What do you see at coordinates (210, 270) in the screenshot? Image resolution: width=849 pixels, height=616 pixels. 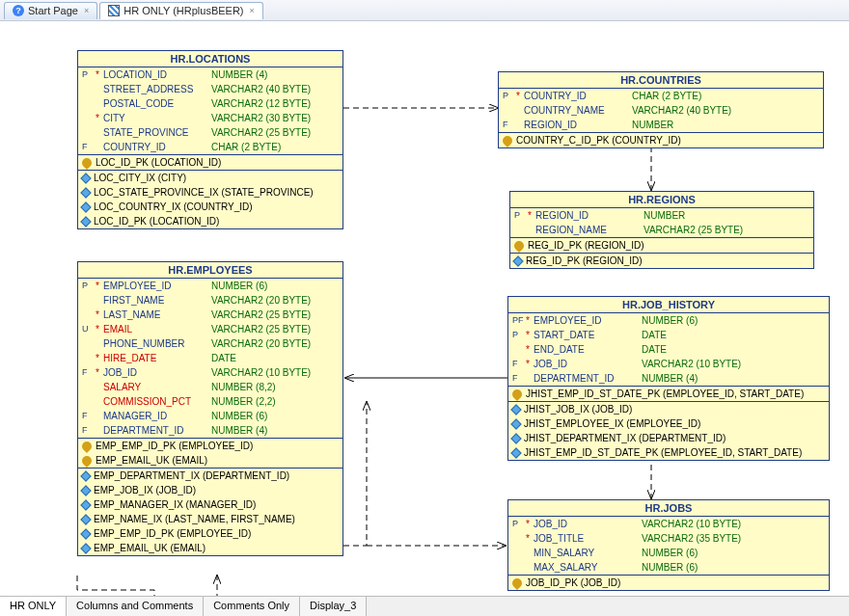 I see `entity-title: HR.EMPLOYEES` at bounding box center [210, 270].